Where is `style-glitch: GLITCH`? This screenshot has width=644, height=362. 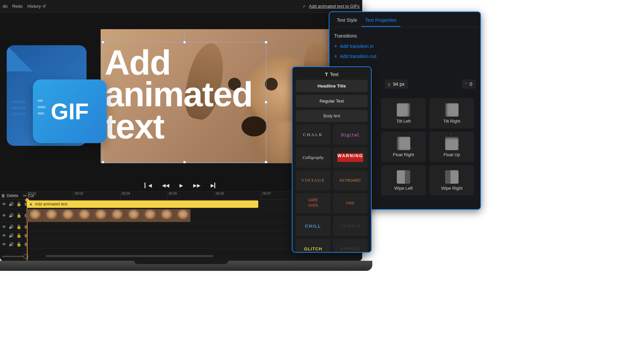
style-glitch: GLITCH is located at coordinates (313, 246).